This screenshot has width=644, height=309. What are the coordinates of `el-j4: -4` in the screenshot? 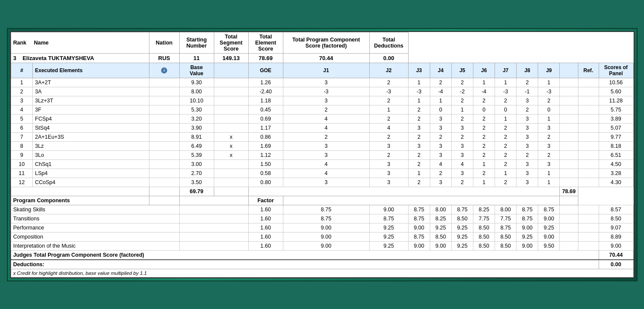 It's located at (441, 92).